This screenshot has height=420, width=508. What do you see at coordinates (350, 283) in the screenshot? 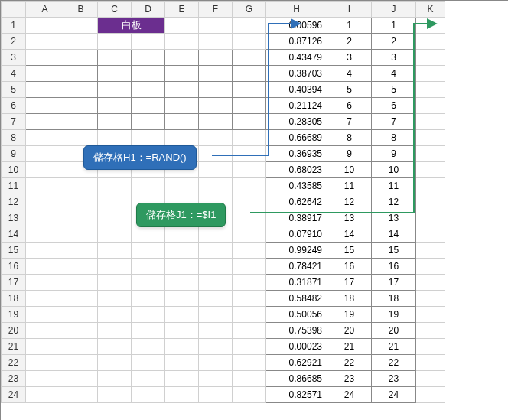
I see `cell-I17: 17` at bounding box center [350, 283].